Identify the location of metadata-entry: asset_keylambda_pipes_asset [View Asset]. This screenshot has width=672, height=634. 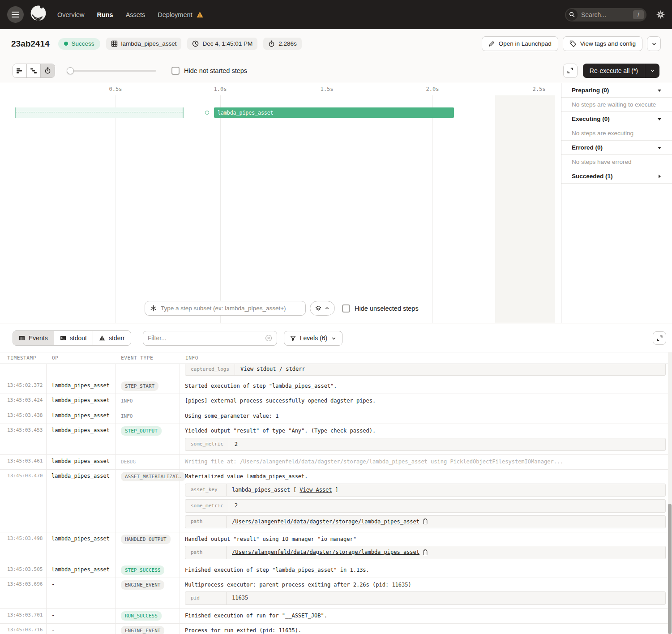
(425, 490).